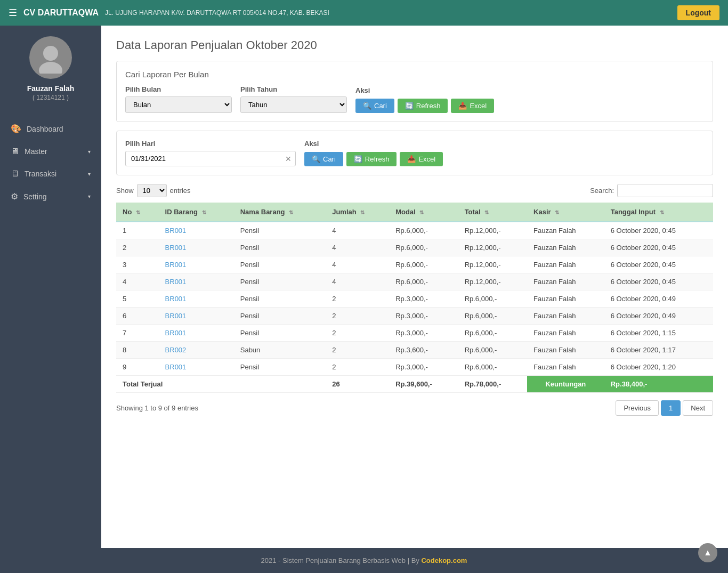  Describe the element at coordinates (415, 99) in the screenshot. I see `filter-row-bulan: Pilih Bulan Bulan JanuariFebruariMaret A…` at that location.